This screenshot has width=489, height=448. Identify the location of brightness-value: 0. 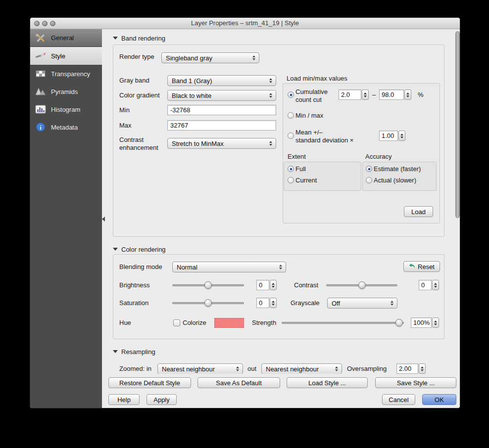
(263, 285).